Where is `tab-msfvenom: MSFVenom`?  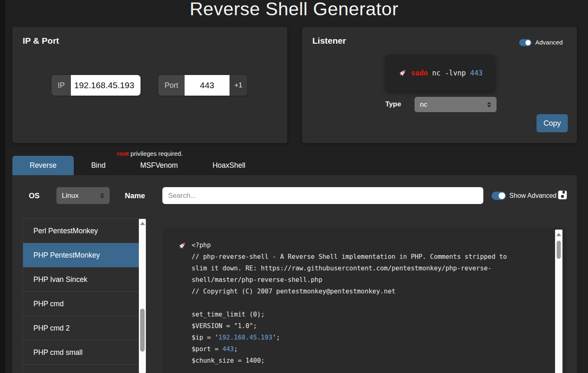
tab-msfvenom: MSFVenom is located at coordinates (159, 166).